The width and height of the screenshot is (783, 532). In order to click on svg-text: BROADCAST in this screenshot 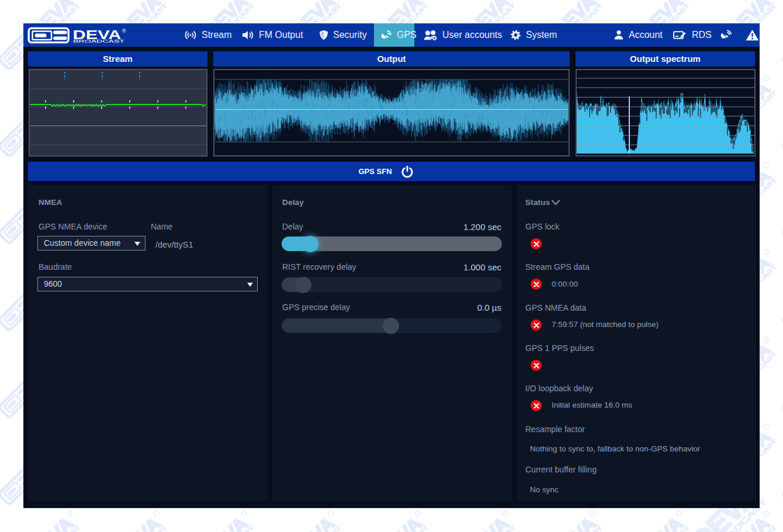, I will do `click(99, 41)`.